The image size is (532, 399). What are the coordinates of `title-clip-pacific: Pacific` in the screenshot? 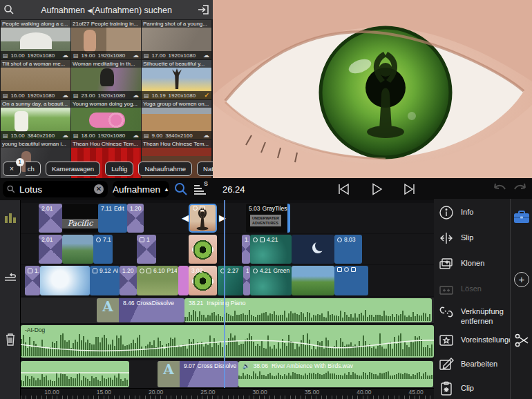 It's located at (80, 218).